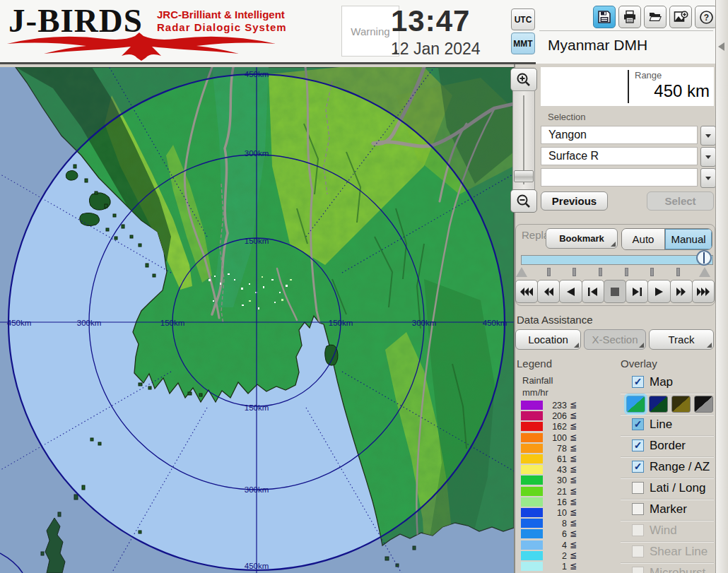 The width and height of the screenshot is (728, 573). What do you see at coordinates (659, 291) in the screenshot?
I see `play-button` at bounding box center [659, 291].